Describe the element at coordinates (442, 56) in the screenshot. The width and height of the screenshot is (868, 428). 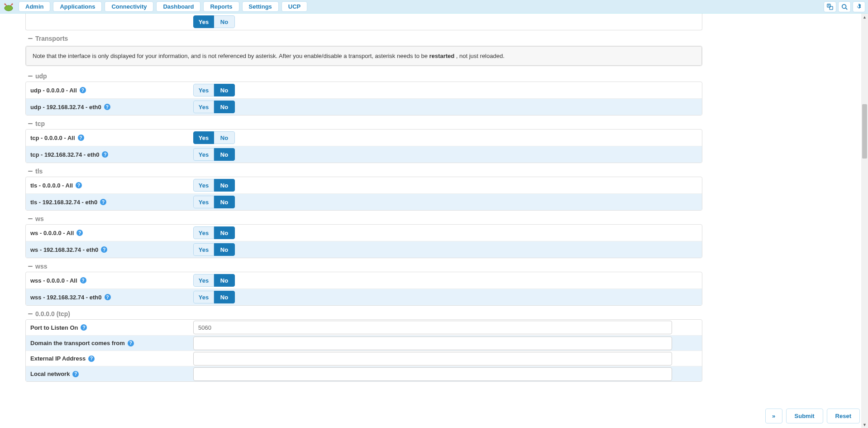
I see `info-text-bold: restarted` at that location.